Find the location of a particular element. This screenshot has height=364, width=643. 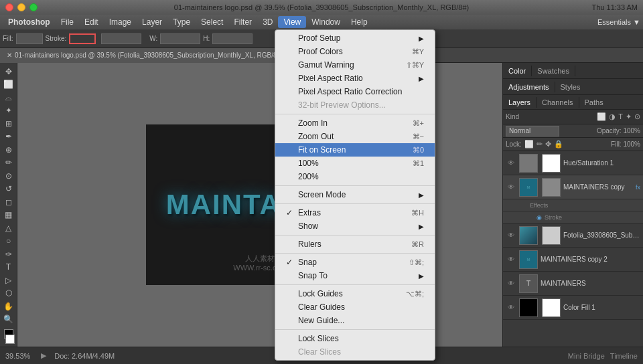

blend-mode-select: Normal is located at coordinates (532, 131).